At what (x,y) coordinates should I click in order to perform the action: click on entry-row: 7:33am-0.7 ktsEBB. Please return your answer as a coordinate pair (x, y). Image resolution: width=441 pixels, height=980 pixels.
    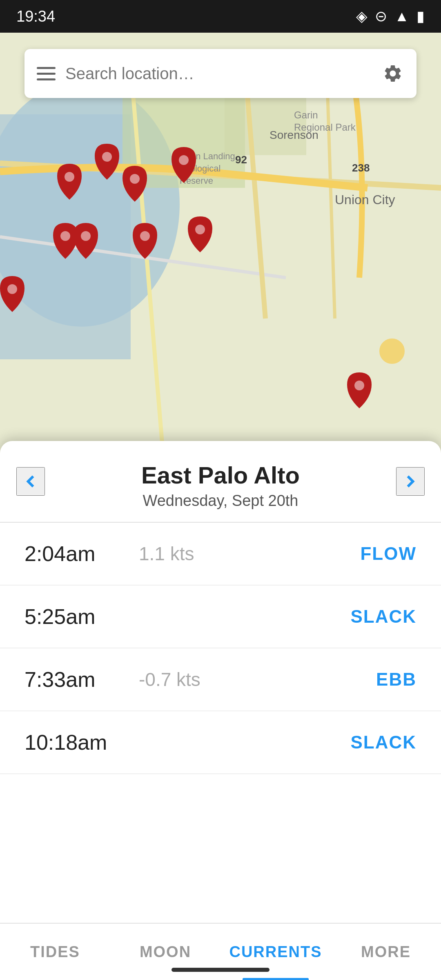
    Looking at the image, I should click on (220, 680).